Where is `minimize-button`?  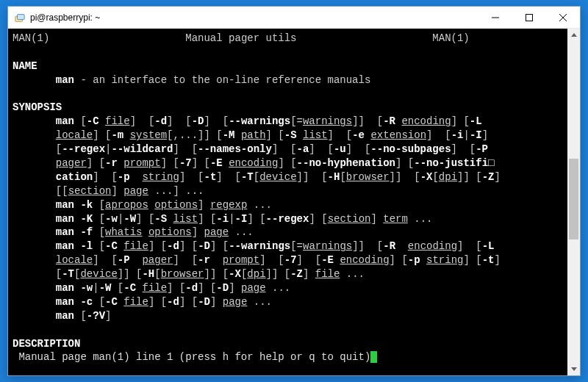 minimize-button is located at coordinates (495, 18).